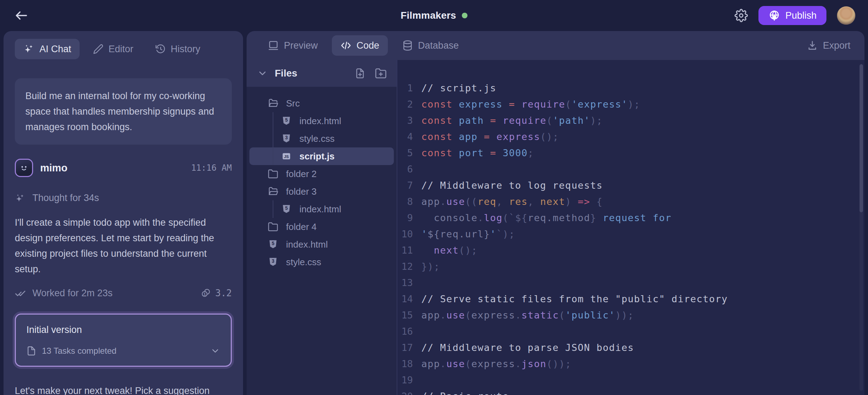 The width and height of the screenshot is (868, 395). Describe the element at coordinates (409, 218) in the screenshot. I see `line-number: 9` at that location.